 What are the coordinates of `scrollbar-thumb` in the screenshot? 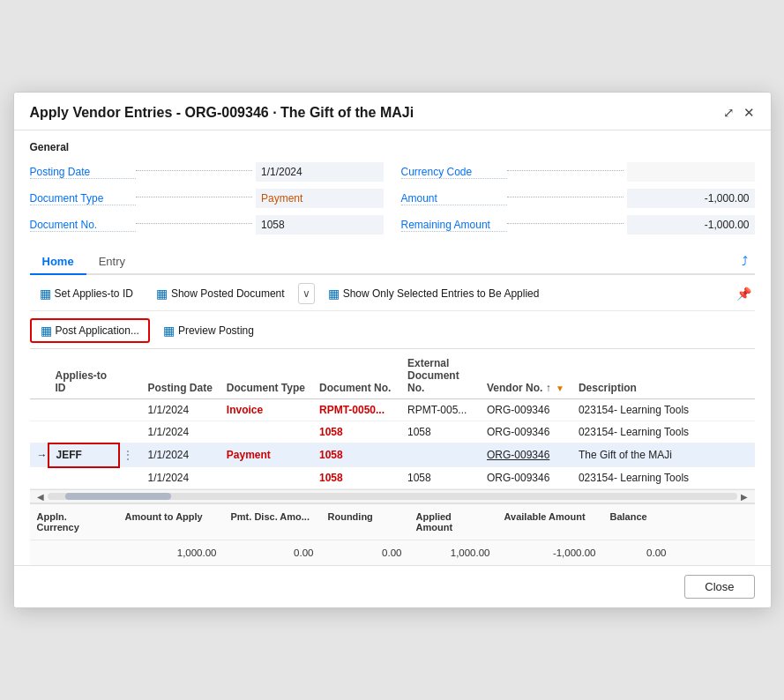 It's located at (118, 496).